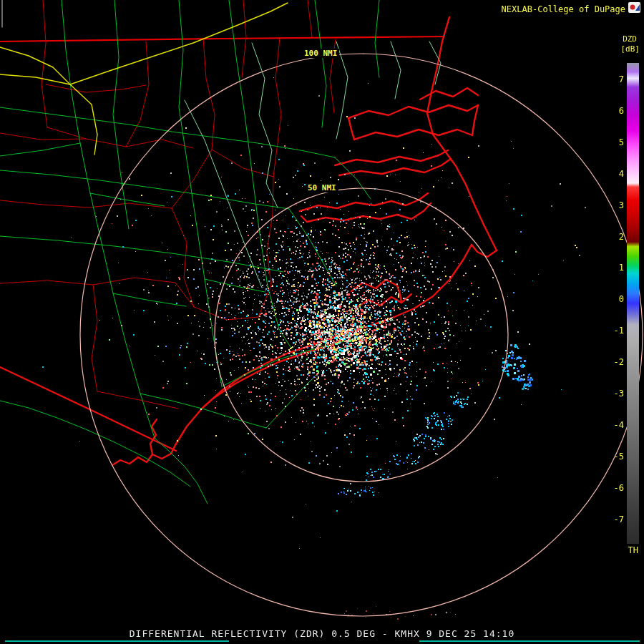 Image resolution: width=644 pixels, height=644 pixels. Describe the element at coordinates (615, 394) in the screenshot. I see `colorbar-tick--3: -3` at that location.